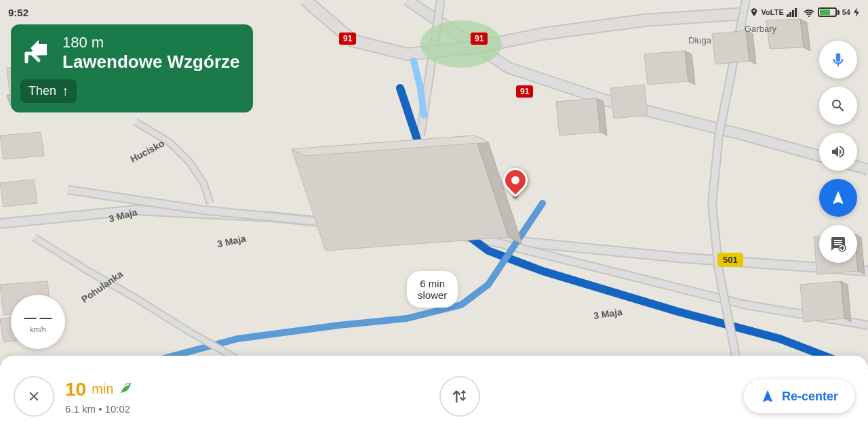 The height and width of the screenshot is (437, 868). What do you see at coordinates (102, 389) in the screenshot?
I see `trip-time-unit: min` at bounding box center [102, 389].